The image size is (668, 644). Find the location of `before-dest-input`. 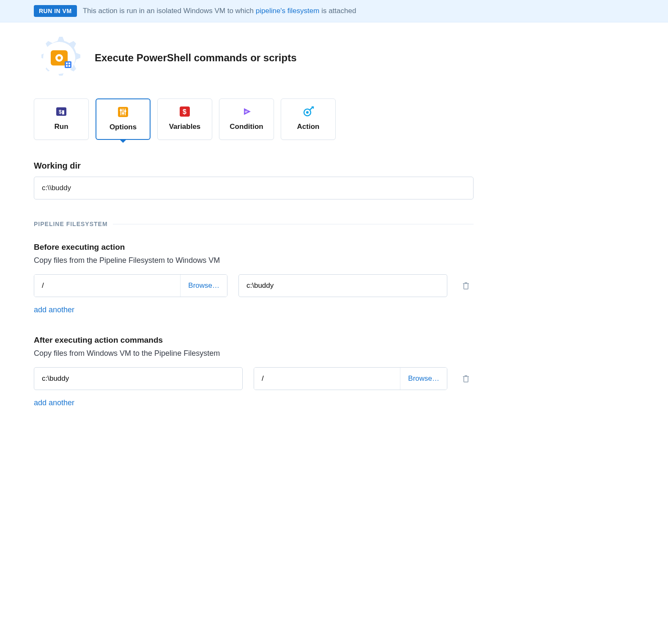

before-dest-input is located at coordinates (343, 286).